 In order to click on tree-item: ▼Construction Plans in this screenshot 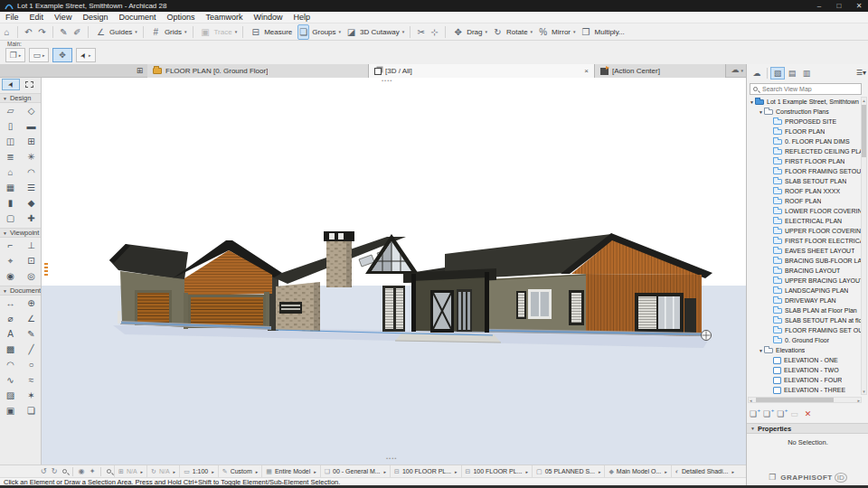, I will do `click(804, 112)`.